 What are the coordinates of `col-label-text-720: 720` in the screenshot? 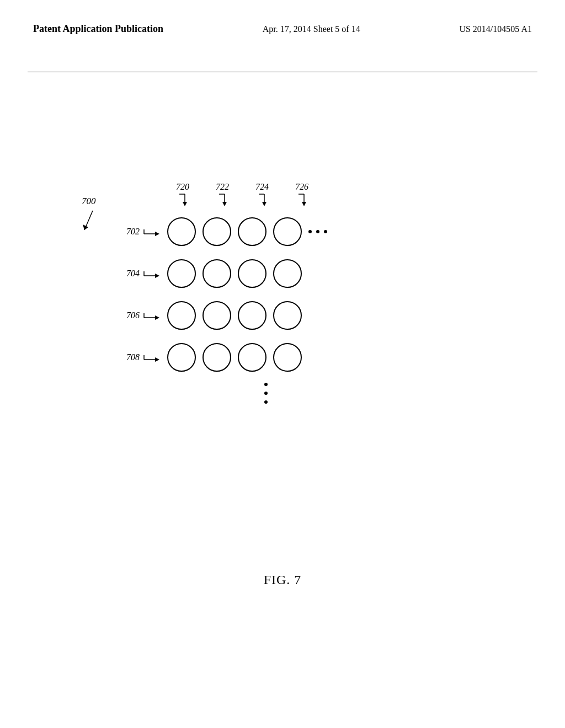 It's located at (183, 187).